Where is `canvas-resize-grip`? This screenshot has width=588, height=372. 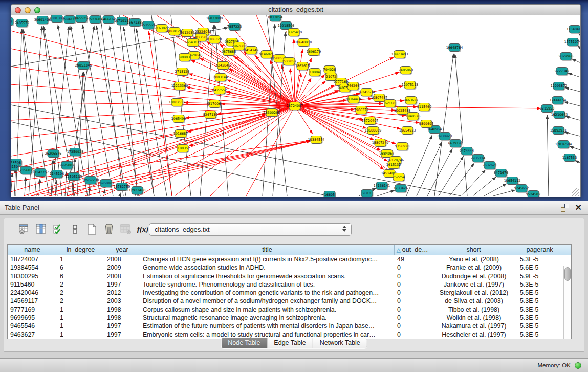 canvas-resize-grip is located at coordinates (575, 192).